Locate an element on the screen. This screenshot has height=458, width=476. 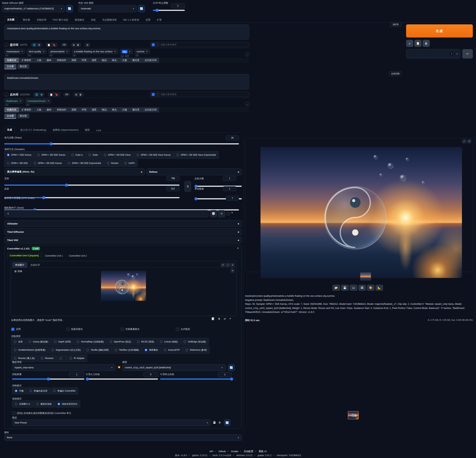
tab-hypernetworks: 超网络 (Hypernetworks) is located at coordinates (66, 130).